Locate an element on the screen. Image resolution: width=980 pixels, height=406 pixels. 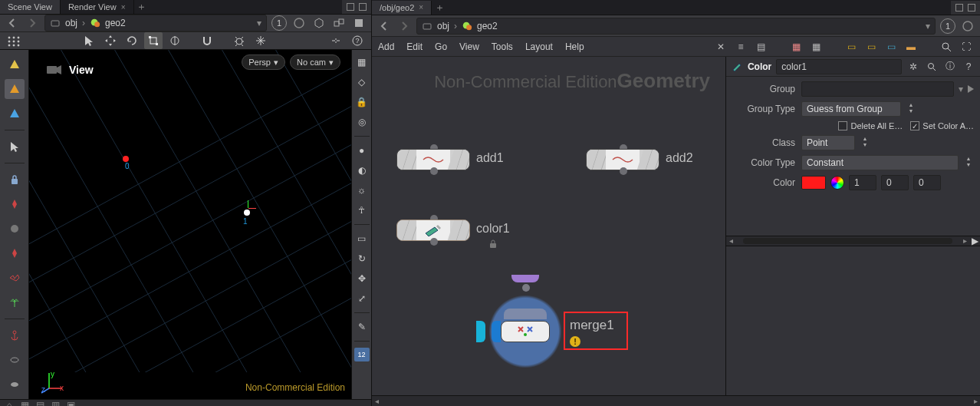
persp-dropdown: Persp▾ is located at coordinates (264, 62).